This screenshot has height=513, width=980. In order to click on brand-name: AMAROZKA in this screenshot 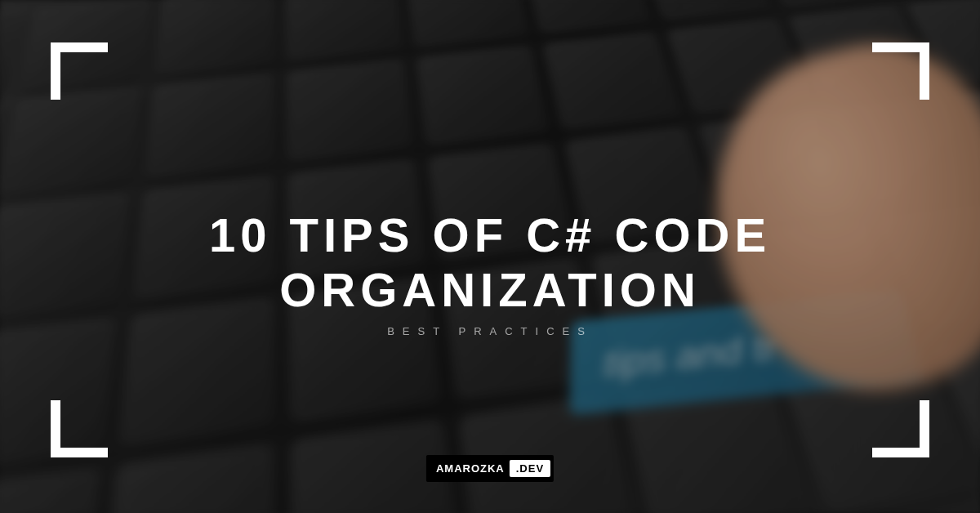, I will do `click(470, 469)`.